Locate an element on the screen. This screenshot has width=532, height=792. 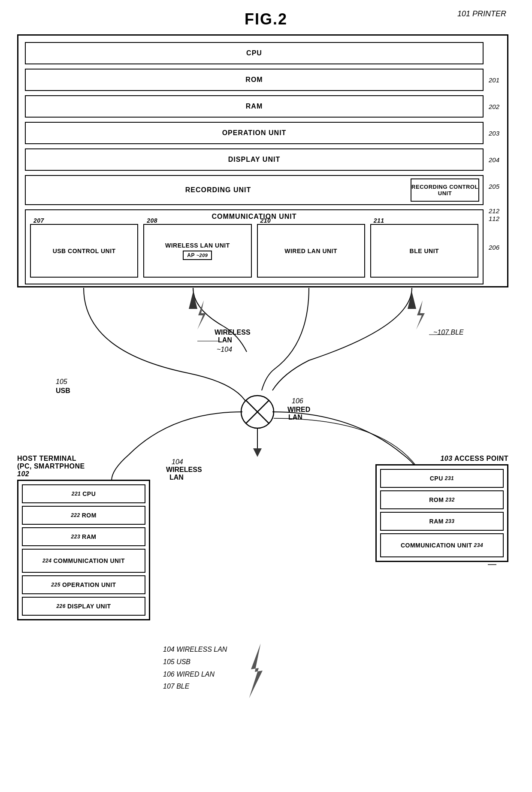
host-rom-label: ROM is located at coordinates (89, 515).